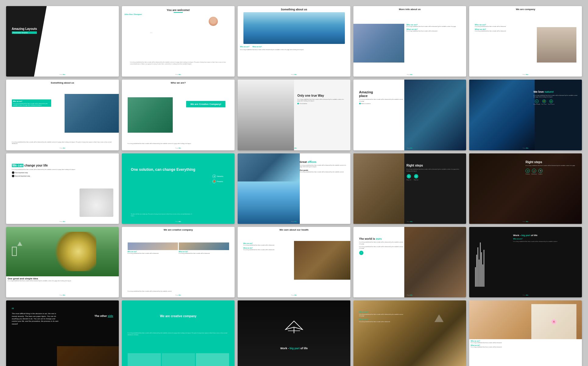  Describe the element at coordinates (294, 28) in the screenshot. I see `s3-image` at that location.